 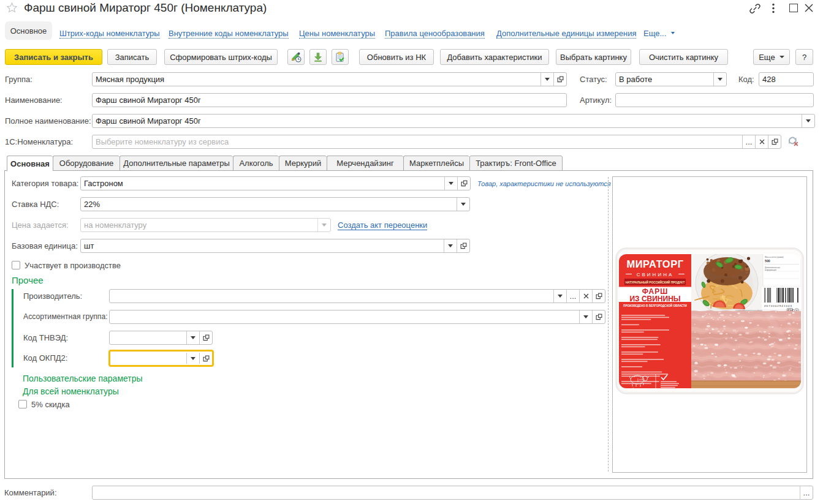 What do you see at coordinates (771, 270) in the screenshot?
I see `svg-text: информация` at bounding box center [771, 270].